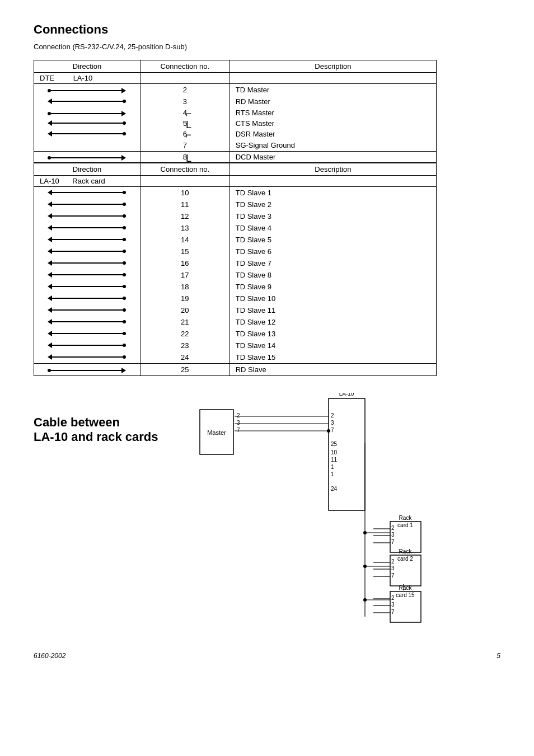 The height and width of the screenshot is (756, 534). What do you see at coordinates (235, 358) in the screenshot?
I see `table-row: 24 TD Slave 15` at bounding box center [235, 358].